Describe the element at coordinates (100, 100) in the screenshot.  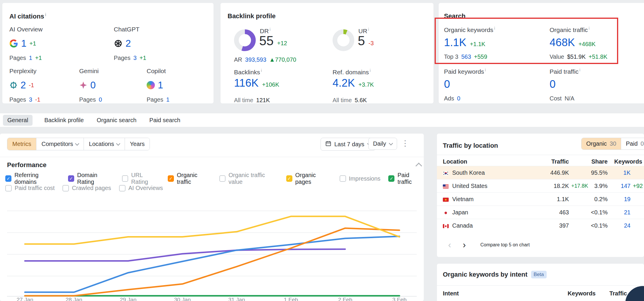
I see `pages-count: 0` at that location.